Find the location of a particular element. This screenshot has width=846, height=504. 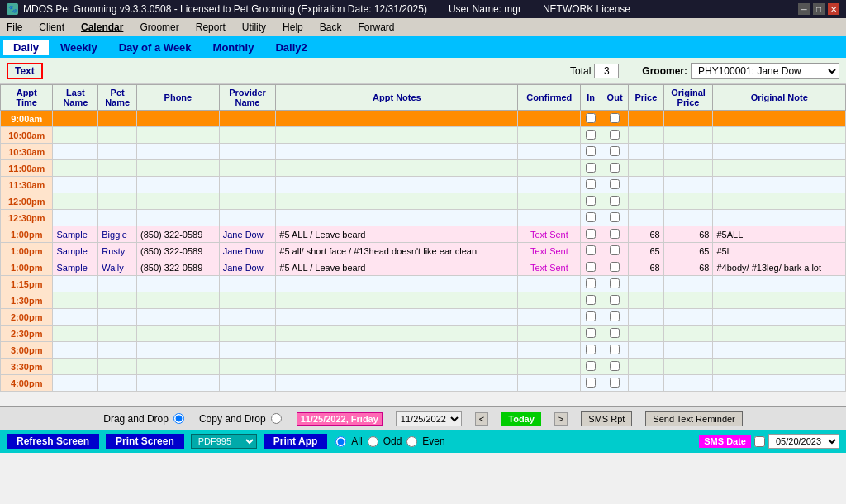

menu-forward: Forward is located at coordinates (376, 27).